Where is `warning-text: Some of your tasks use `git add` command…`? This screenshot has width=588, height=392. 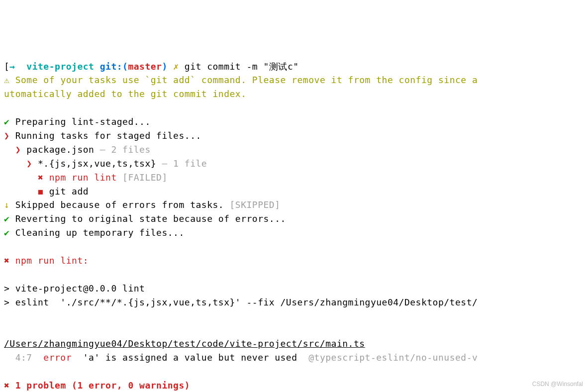 warning-text: Some of your tasks use `git add` command… is located at coordinates (241, 87).